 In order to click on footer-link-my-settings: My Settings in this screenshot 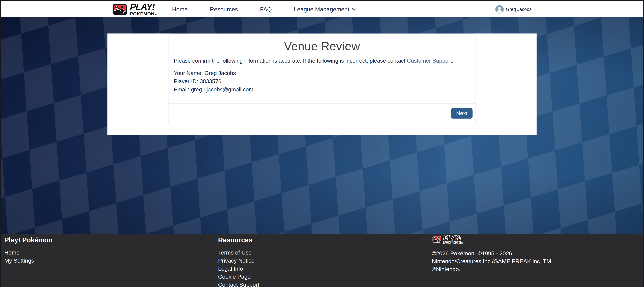, I will do `click(111, 261)`.